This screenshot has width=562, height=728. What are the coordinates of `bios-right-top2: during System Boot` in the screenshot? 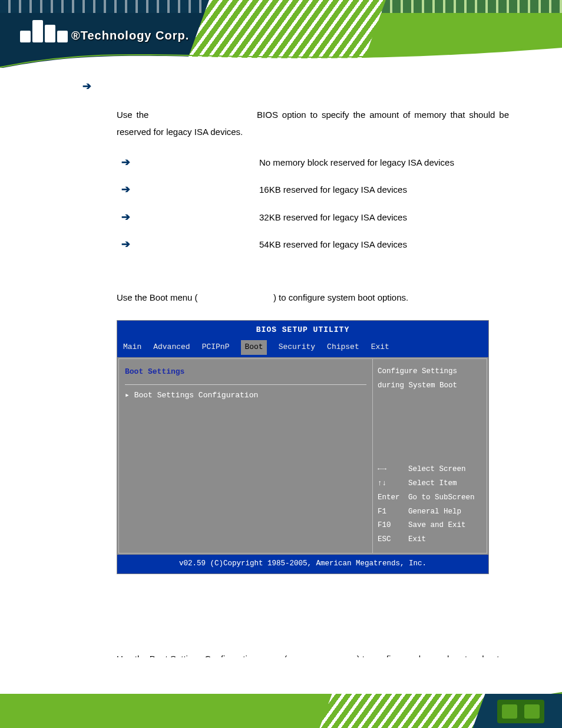 It's located at (430, 386).